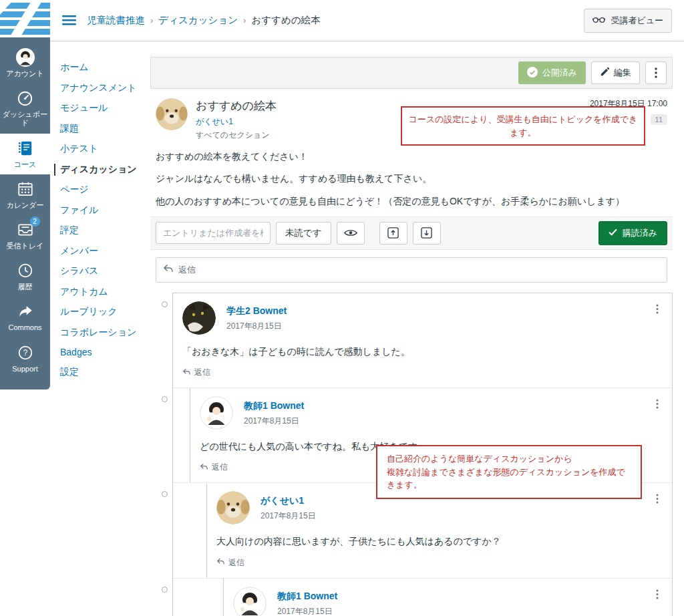 This screenshot has width=684, height=616. Describe the element at coordinates (104, 210) in the screenshot. I see `course-nav-item-files: ファイル` at that location.